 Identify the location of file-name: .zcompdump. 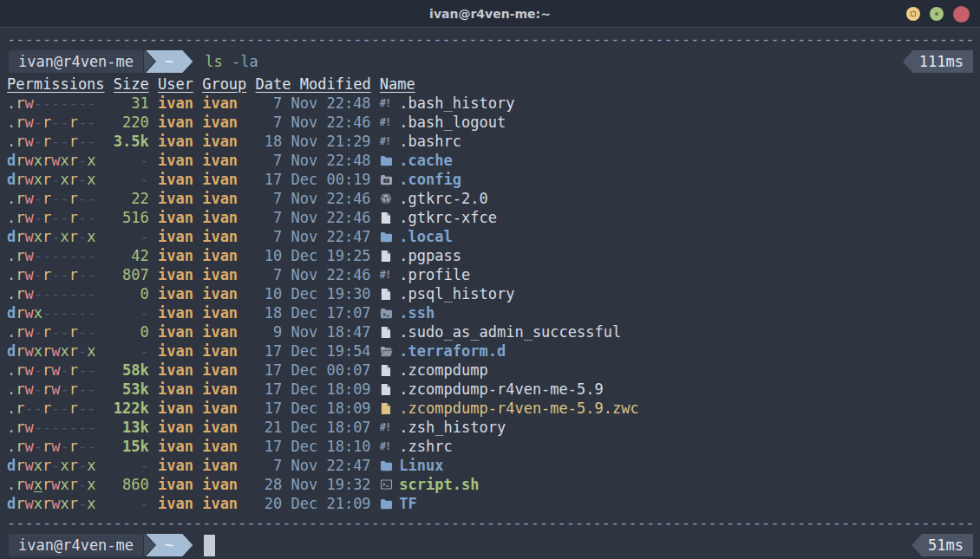
(443, 370).